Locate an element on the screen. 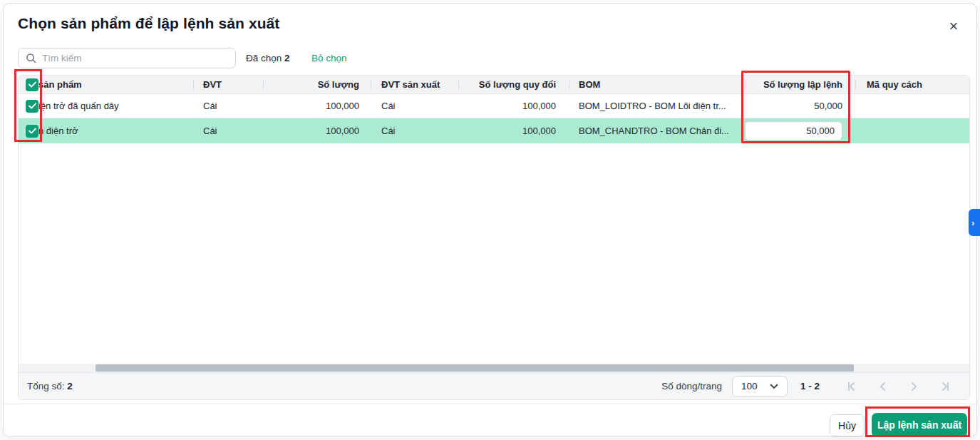  col-header-order-quantity: Số lượng lập lệnh is located at coordinates (800, 84).